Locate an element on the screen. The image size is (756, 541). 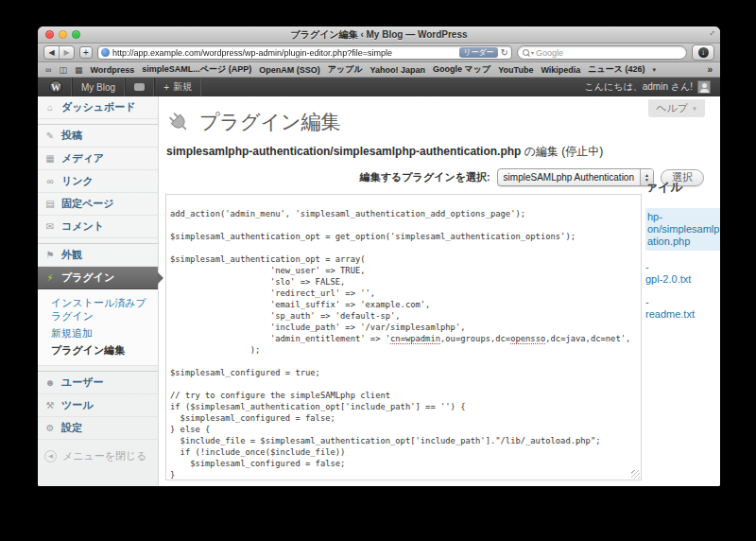
bookmarks-overflow-chevron: » is located at coordinates (710, 70).